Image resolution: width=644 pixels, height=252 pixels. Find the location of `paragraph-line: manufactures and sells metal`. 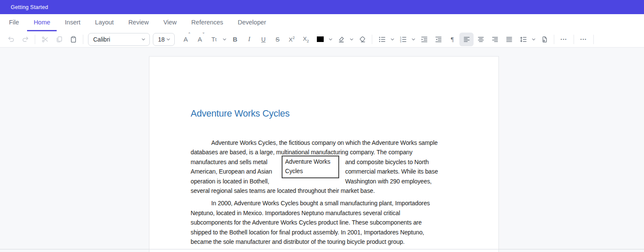

paragraph-line: manufactures and sells metal is located at coordinates (236, 162).